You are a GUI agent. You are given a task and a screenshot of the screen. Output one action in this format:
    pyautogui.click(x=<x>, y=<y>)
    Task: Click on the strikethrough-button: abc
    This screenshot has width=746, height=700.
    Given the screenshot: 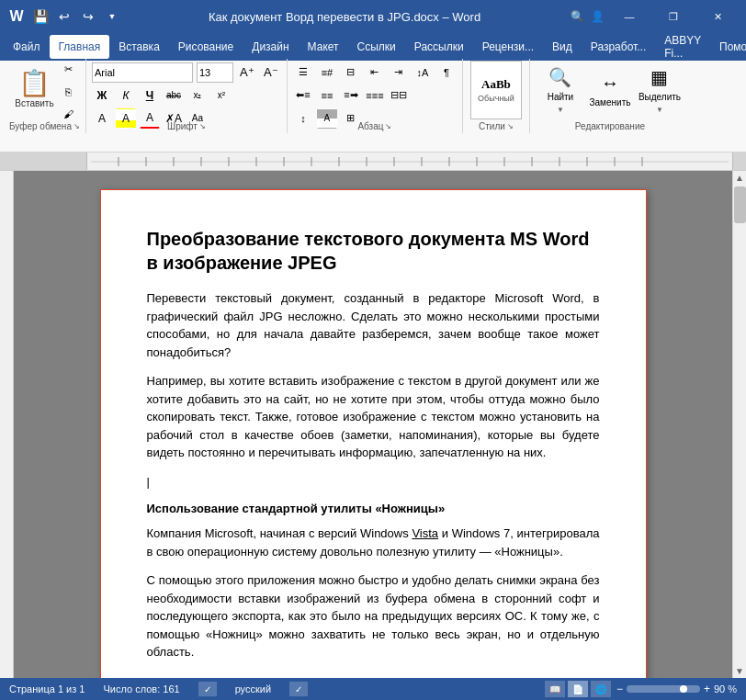 What is the action you would take?
    pyautogui.click(x=174, y=96)
    